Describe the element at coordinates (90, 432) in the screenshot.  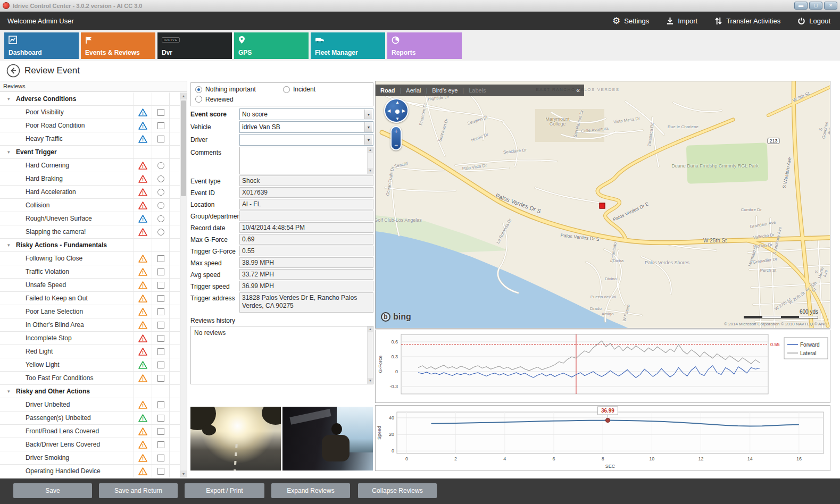
I see `review-item-row: Front/Road Lens Covered!` at that location.